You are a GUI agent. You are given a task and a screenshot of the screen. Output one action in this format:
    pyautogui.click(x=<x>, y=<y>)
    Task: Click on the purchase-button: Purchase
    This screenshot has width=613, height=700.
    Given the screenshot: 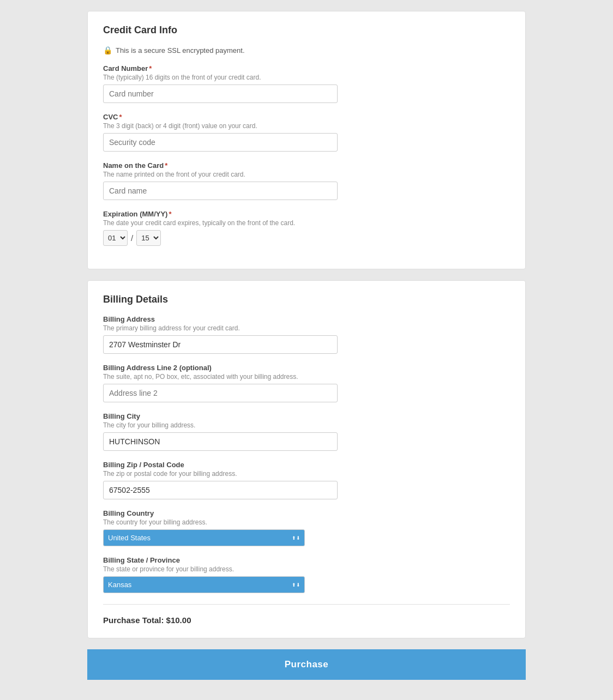 What is the action you would take?
    pyautogui.click(x=306, y=665)
    